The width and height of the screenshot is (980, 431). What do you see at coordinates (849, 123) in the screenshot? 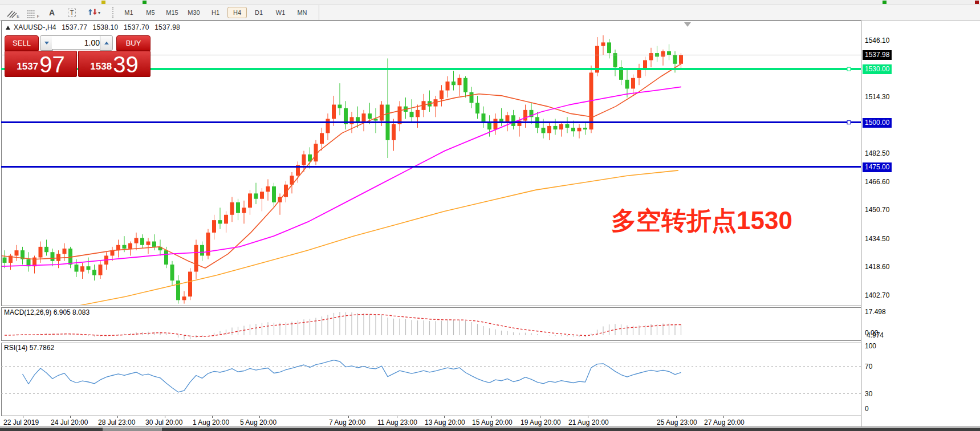
I see `hline-1500-handle` at bounding box center [849, 123].